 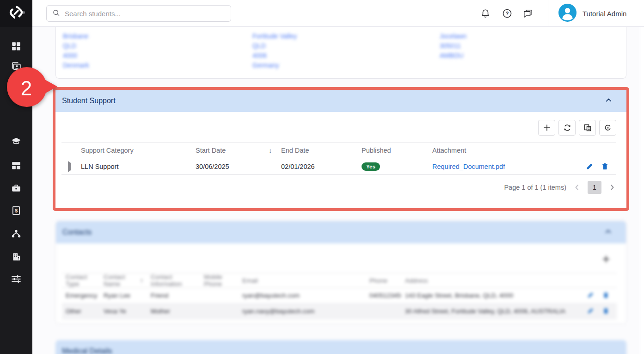 What do you see at coordinates (341, 53) in the screenshot?
I see `address-panel: Brisbane QLD 4000 Denmark Fortitude Vall…` at bounding box center [341, 53].